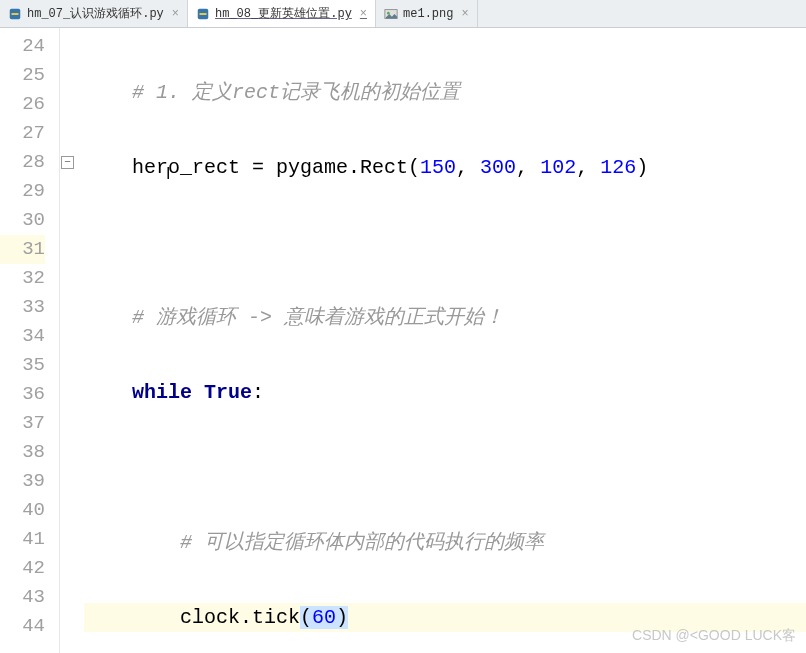  I want to click on selection: (60), so click(324, 618).